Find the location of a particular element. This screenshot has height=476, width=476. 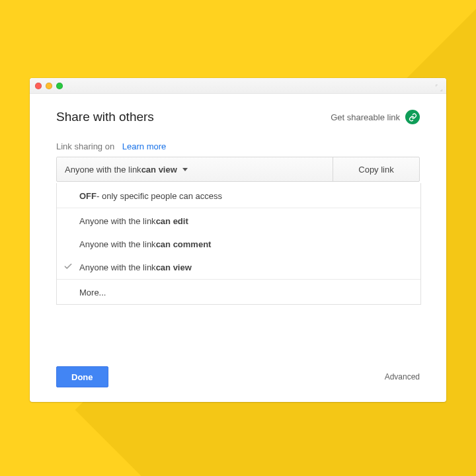

minimize-window-icon is located at coordinates (49, 86).